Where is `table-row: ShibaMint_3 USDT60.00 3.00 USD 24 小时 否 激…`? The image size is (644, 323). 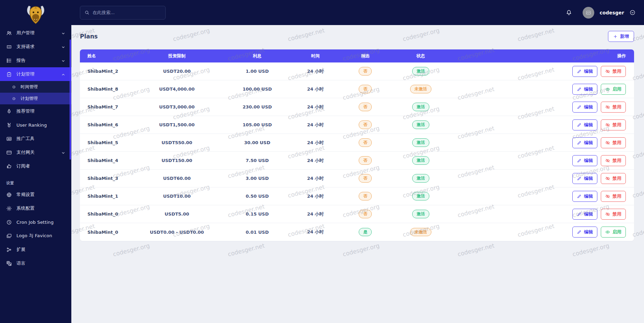 table-row: ShibaMint_3 USDT60.00 3.00 USD 24 小时 否 激… is located at coordinates (357, 178).